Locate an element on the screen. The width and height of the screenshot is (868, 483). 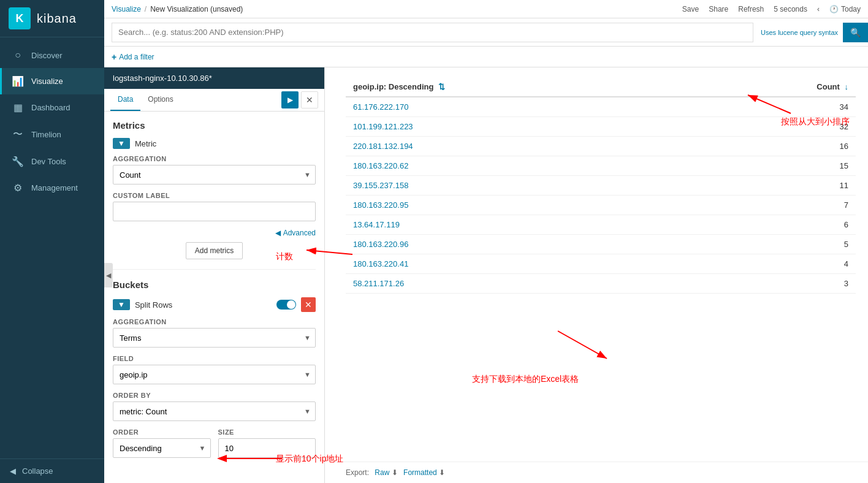
sidebar-item-management: ⚙ Management is located at coordinates (52, 188).